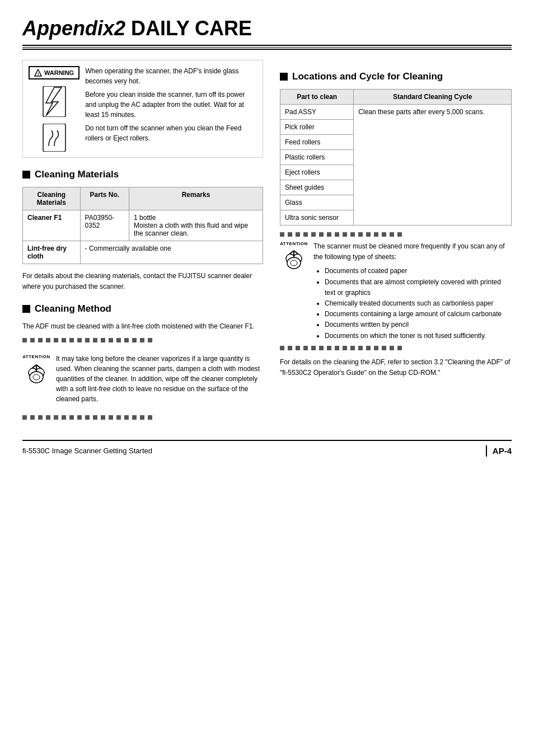  I want to click on col-header-material: CleaningMaterials, so click(51, 199).